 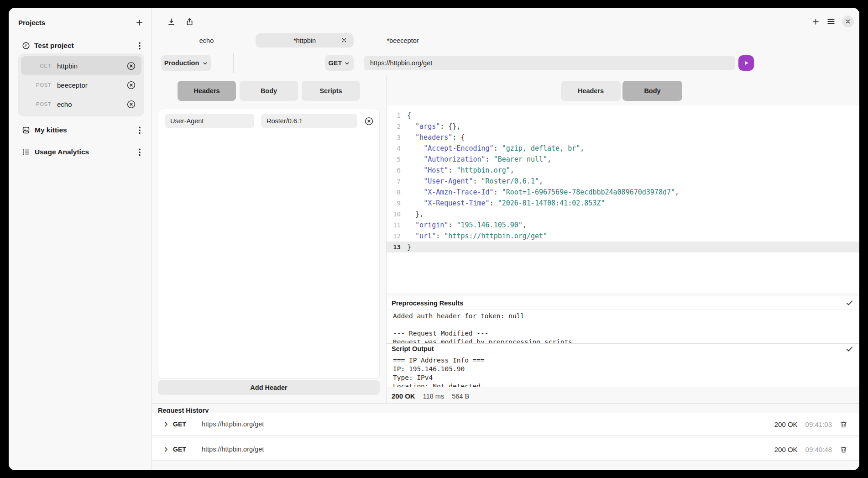 What do you see at coordinates (626, 384) in the screenshot?
I see `output-line: Location: Not detected` at bounding box center [626, 384].